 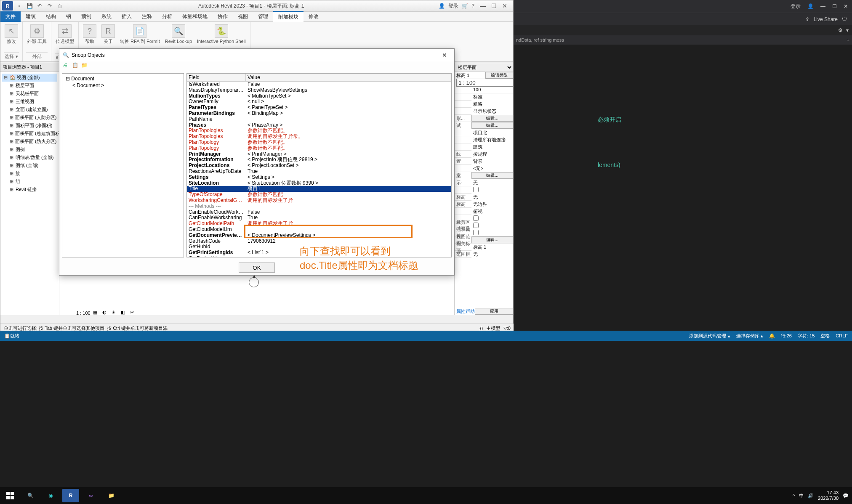 I want to click on pb-item: ⊞面积平面 (总建筑面积), so click(x=29, y=134).